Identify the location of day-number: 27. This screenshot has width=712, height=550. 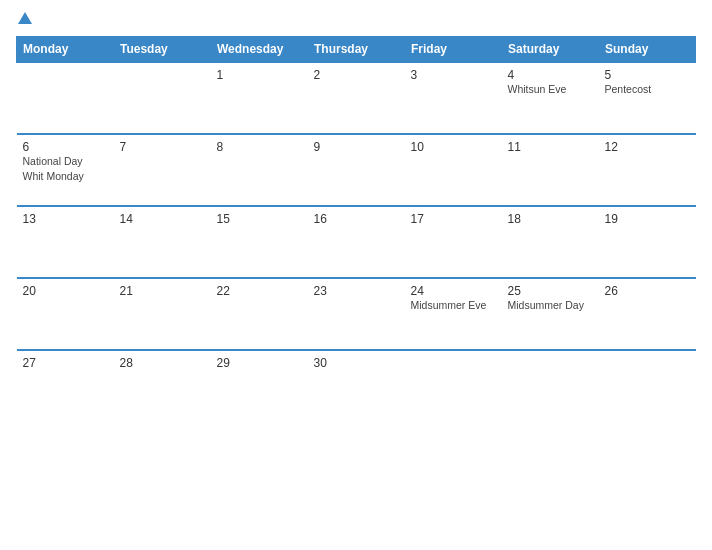
(66, 363).